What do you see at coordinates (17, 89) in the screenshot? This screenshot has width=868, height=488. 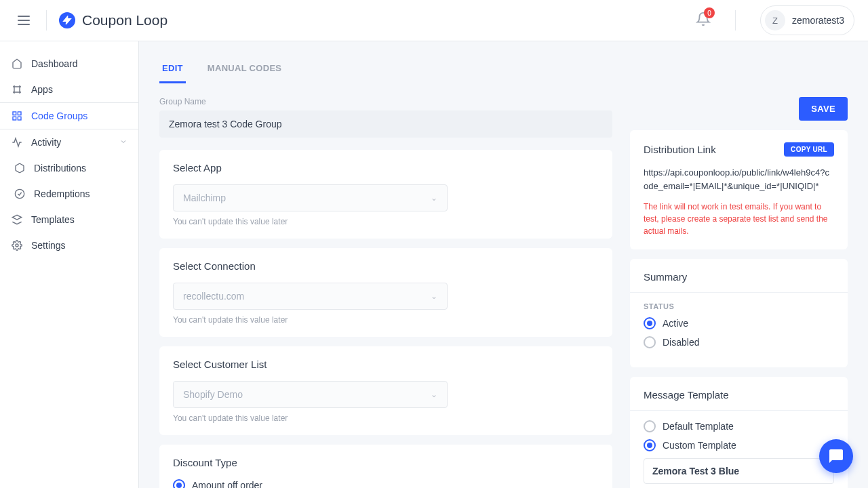 I see `apps-icon` at bounding box center [17, 89].